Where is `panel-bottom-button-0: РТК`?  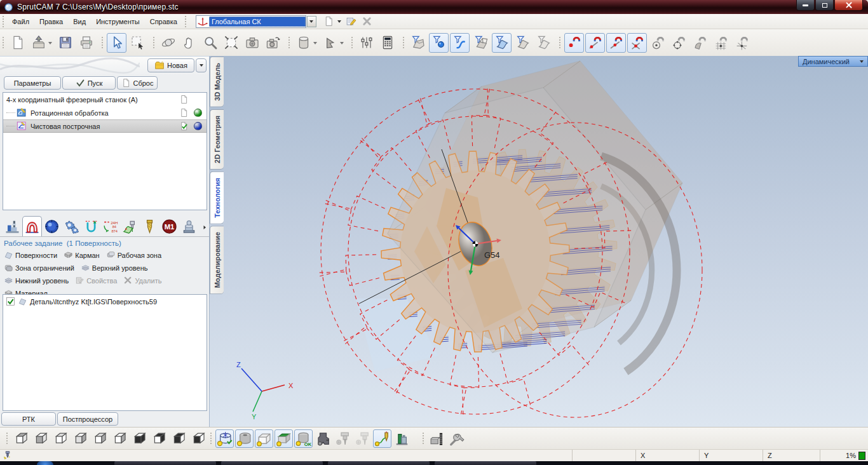
panel-bottom-button-0: РТК is located at coordinates (29, 419).